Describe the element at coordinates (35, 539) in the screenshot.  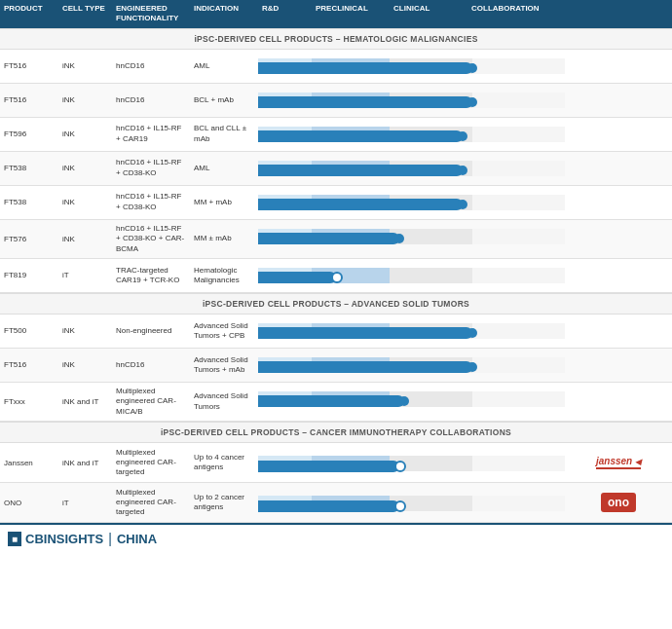
I see `cb-insights-label: CB` at that location.